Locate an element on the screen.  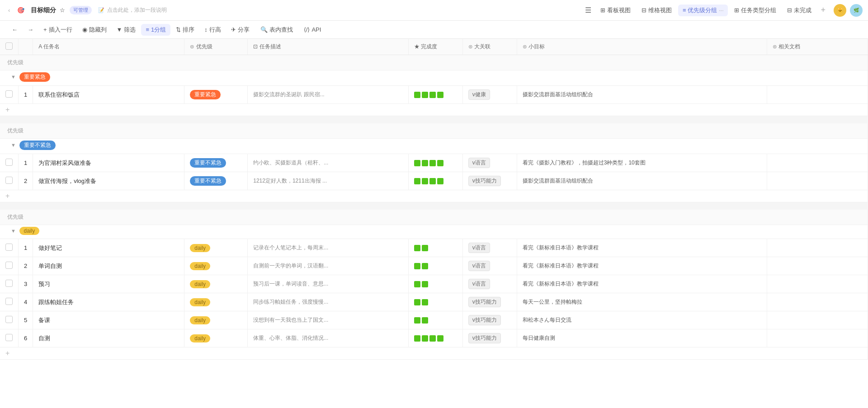
small-goal-cell: 每天一公里，坚持帕梅拉 is located at coordinates (642, 302).